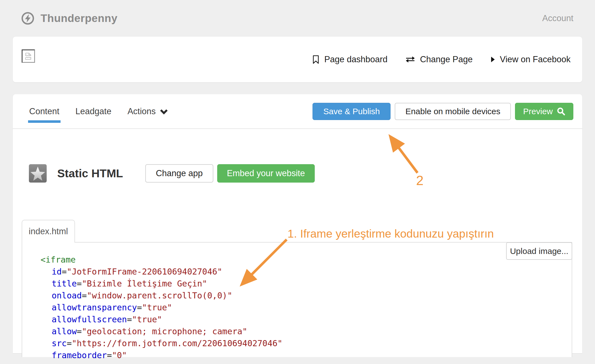 Image resolution: width=595 pixels, height=364 pixels. I want to click on code-token-string: "https://form.jotform.com/22061069402704…, so click(177, 343).